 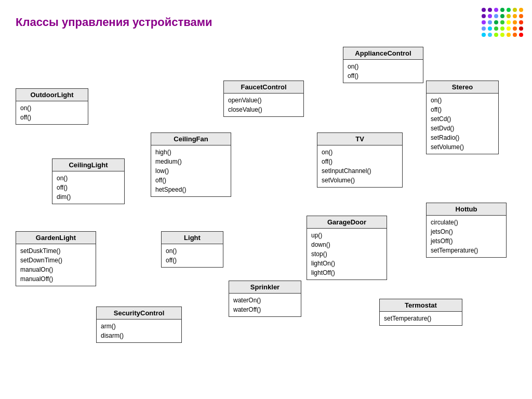 I want to click on uml-box-garage-door: GarageDoorup()down()stop()lightOn()light…, so click(x=347, y=248).